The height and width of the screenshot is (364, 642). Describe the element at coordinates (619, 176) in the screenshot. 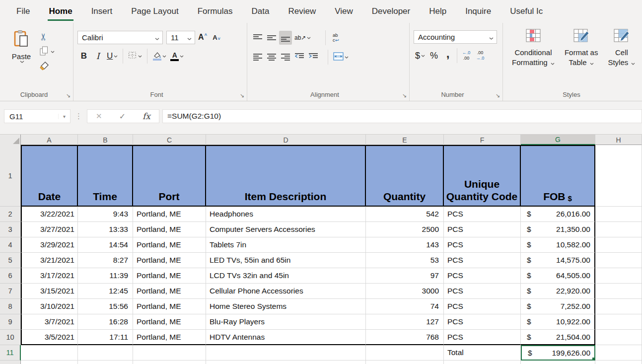

I see `cell-H1` at that location.